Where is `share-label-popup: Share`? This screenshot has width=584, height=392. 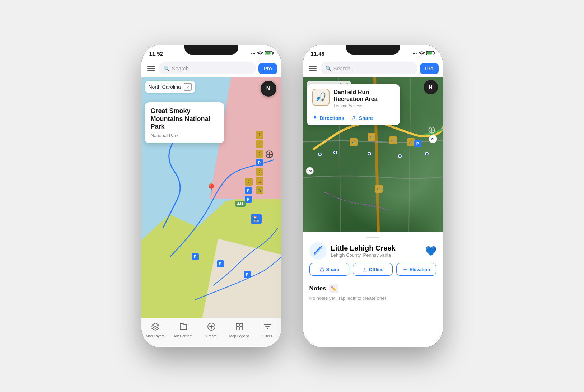
share-label-popup: Share is located at coordinates (366, 118).